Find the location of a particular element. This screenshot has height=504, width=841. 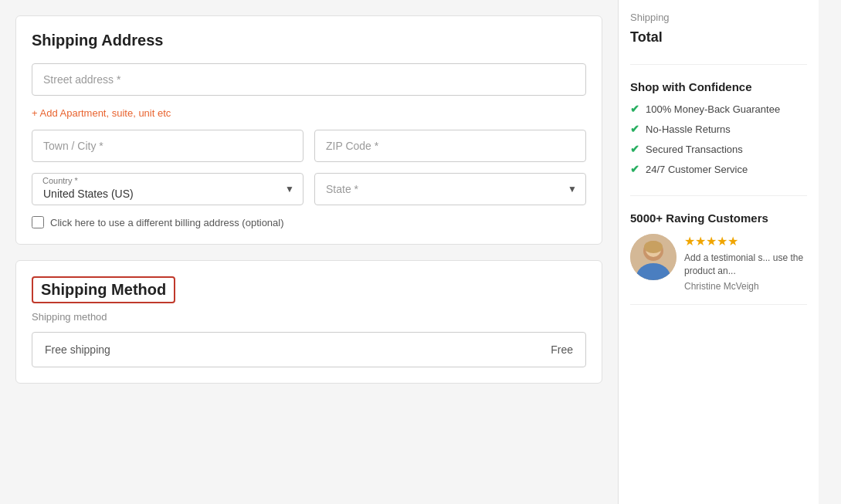

testimonial-content: ★★★★★ Add a testimonial s... use the pro… is located at coordinates (746, 262).